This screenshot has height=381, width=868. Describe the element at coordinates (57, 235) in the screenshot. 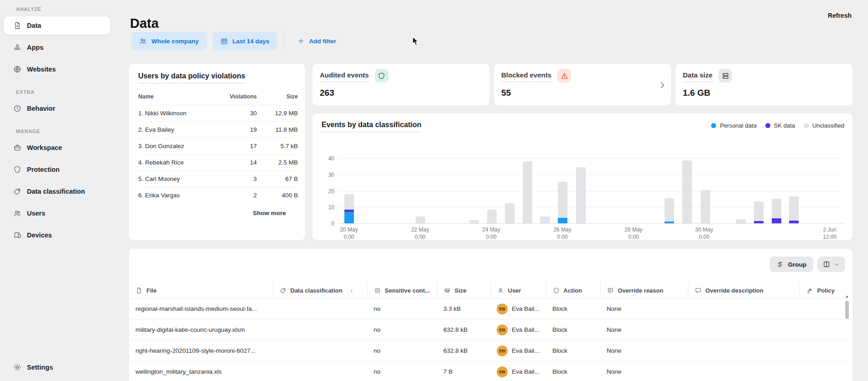

I see `sidebar-item-devices: Devices` at that location.